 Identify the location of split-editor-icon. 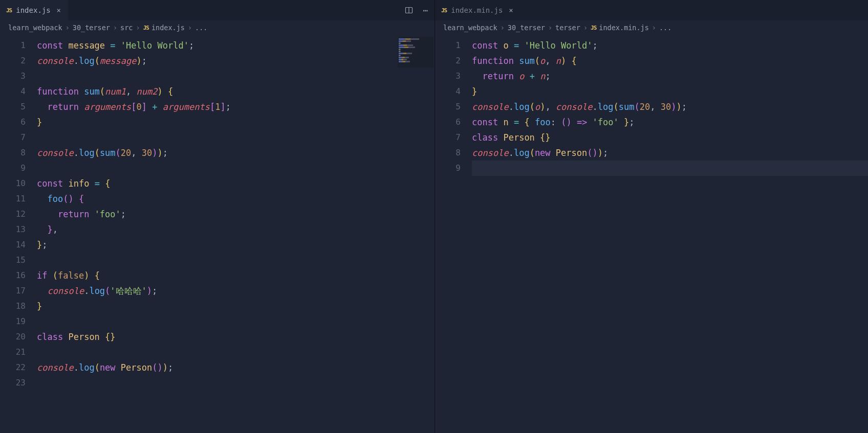
(409, 10).